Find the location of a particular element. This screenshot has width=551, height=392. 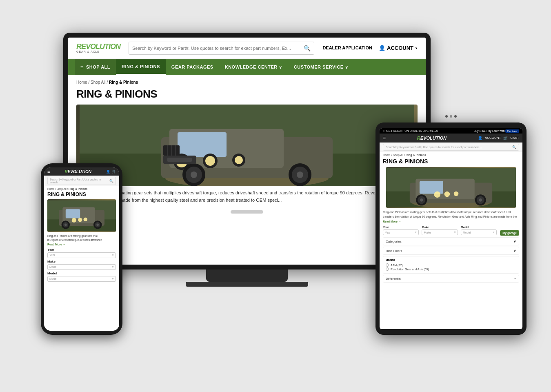

mobile-filter-section: Year Year ∨ Make Make ∨ is located at coordinates (82, 265).